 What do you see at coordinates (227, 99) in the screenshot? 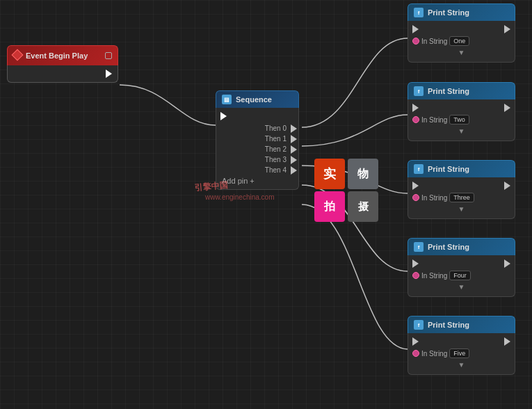
I see `sequence-icon: ▤` at bounding box center [227, 99].